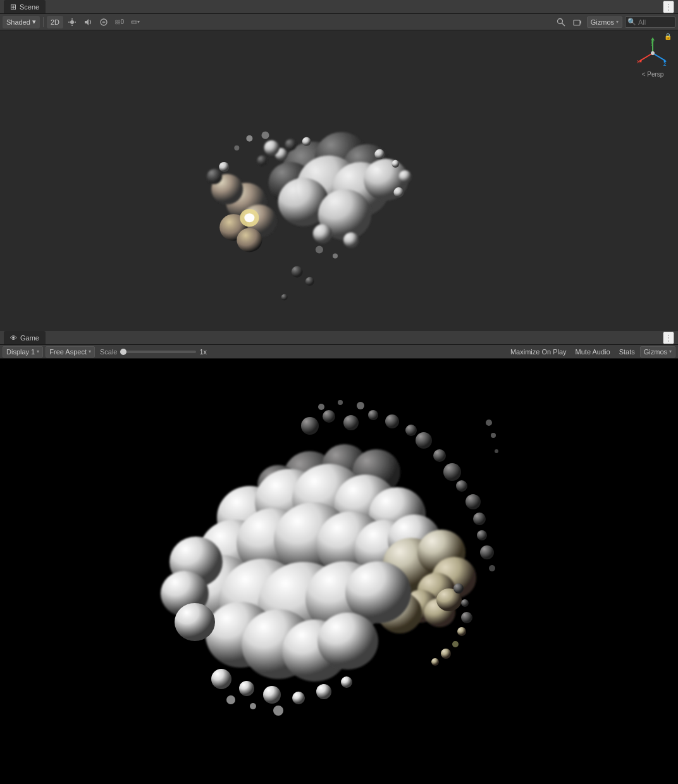  Describe the element at coordinates (135, 22) in the screenshot. I see `transform-button: ▾` at that location.